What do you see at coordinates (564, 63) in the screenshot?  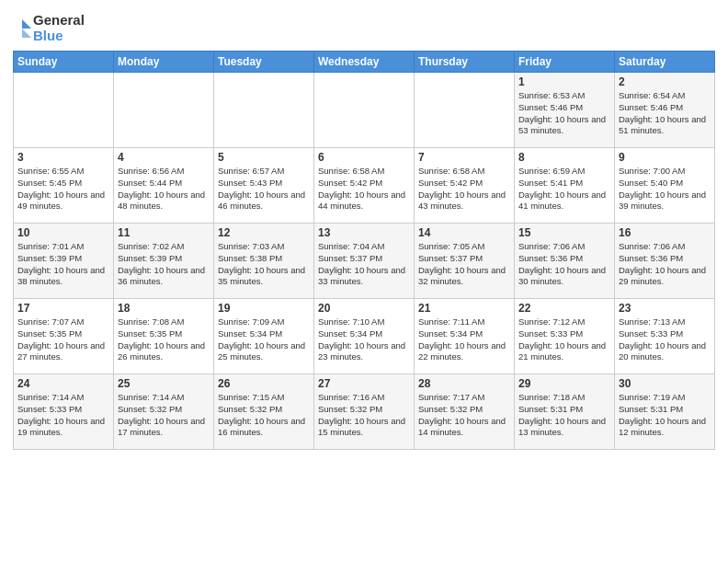 I see `weekday-header-friday: Friday` at bounding box center [564, 63].